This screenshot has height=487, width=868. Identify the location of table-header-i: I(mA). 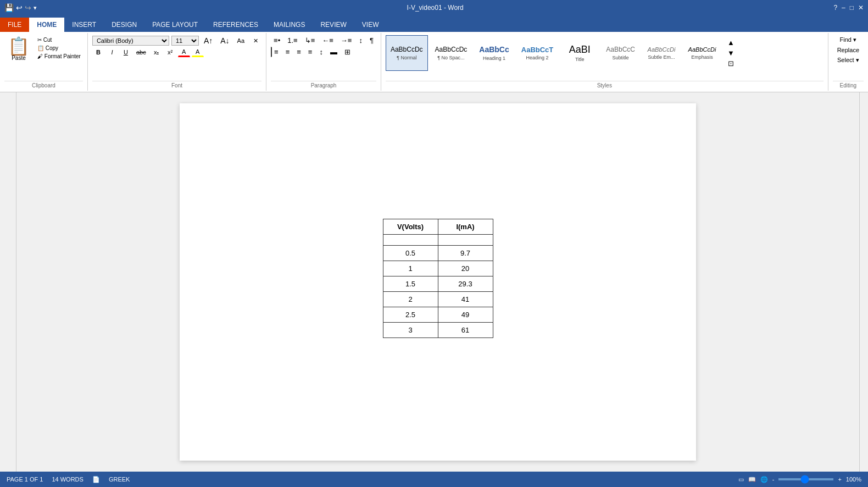
(465, 227).